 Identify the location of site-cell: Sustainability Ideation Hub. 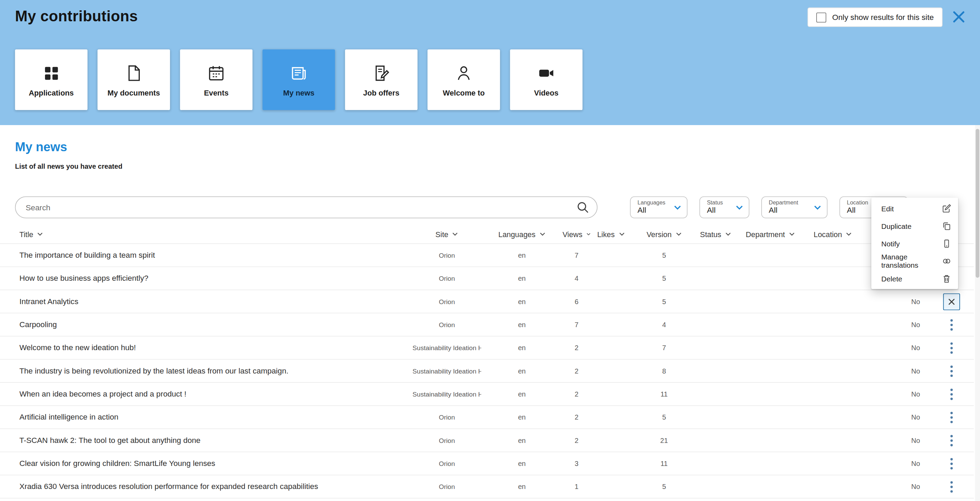
(447, 371).